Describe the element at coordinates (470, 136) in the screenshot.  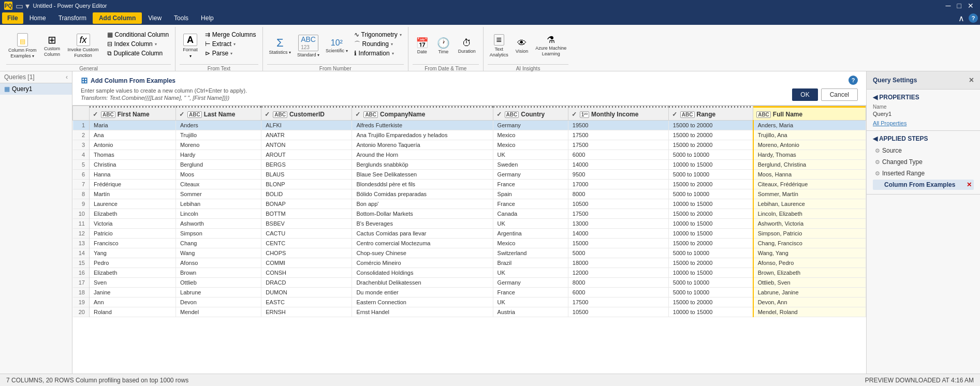
I see `table-row: 2AnaTrujilloANATRAna Trujillo Emparedado…` at that location.